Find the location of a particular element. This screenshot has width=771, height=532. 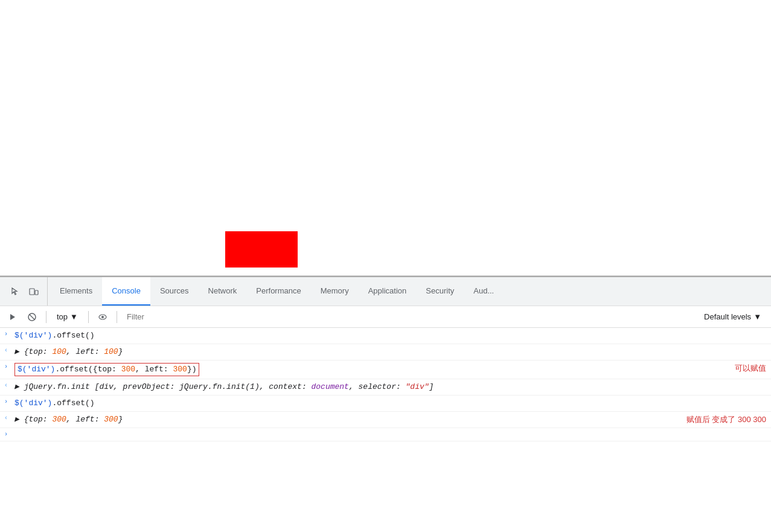

console-line-3: › $('div').offset({top: 300, left: 300})… is located at coordinates (385, 370).